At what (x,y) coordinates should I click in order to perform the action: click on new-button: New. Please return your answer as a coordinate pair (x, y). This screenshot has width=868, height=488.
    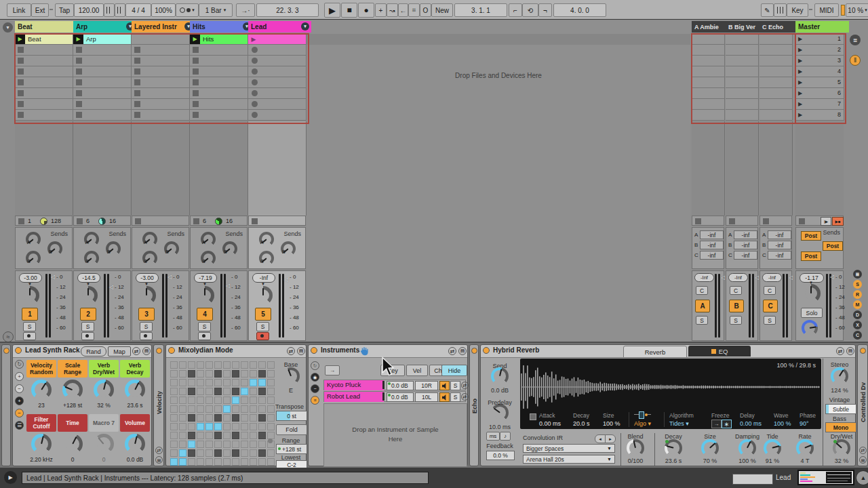
    Looking at the image, I should click on (442, 10).